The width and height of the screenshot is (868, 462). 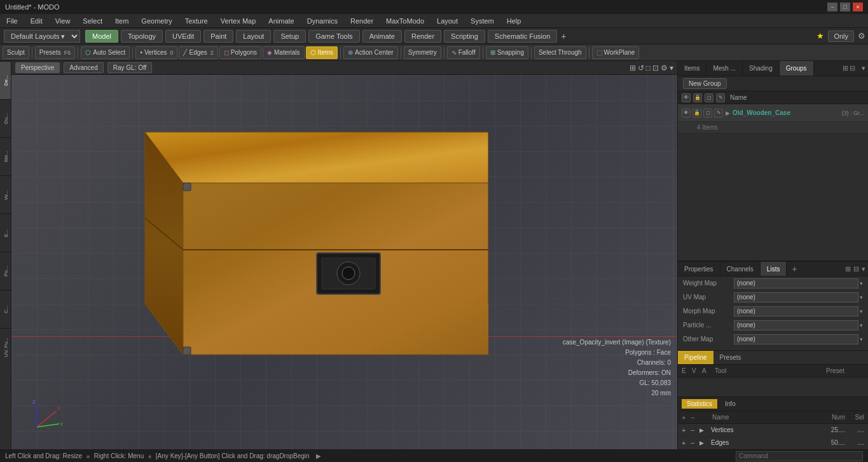 What do you see at coordinates (238, 20) in the screenshot?
I see `menu-vertex-map: Vertex Map` at bounding box center [238, 20].